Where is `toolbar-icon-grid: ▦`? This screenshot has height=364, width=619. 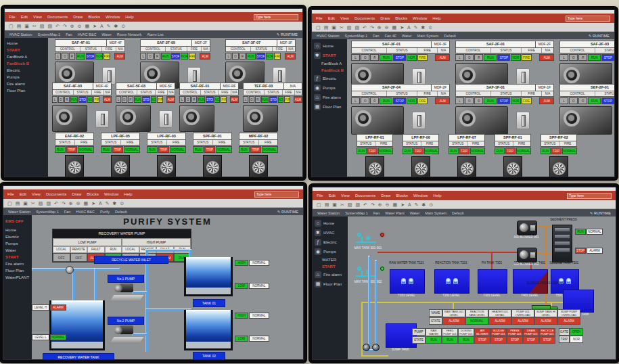 toolbar-icon-grid: ▦ is located at coordinates (87, 203).